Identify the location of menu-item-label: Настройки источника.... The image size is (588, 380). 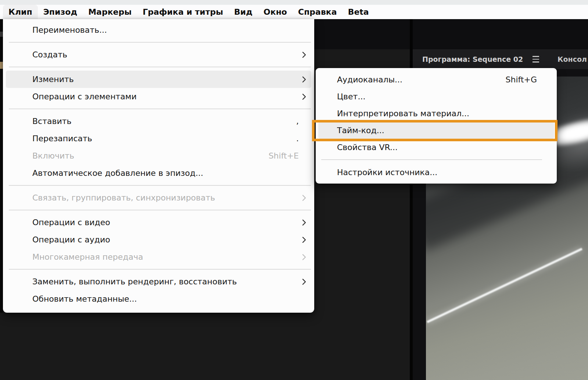
(442, 172).